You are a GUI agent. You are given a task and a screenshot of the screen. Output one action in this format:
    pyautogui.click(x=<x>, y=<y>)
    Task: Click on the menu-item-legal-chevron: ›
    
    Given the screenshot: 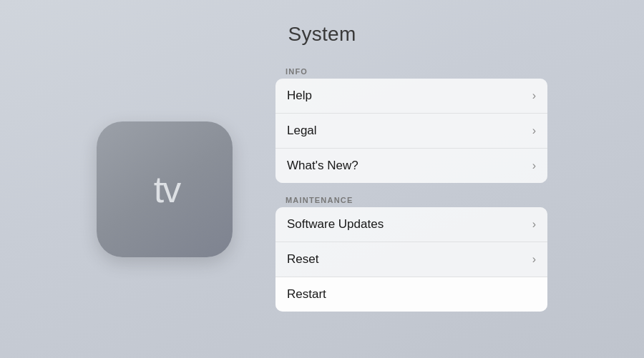 What is the action you would take?
    pyautogui.click(x=534, y=131)
    